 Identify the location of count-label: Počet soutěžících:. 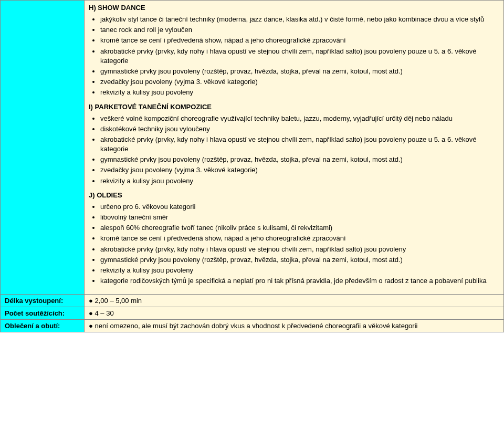
(43, 313).